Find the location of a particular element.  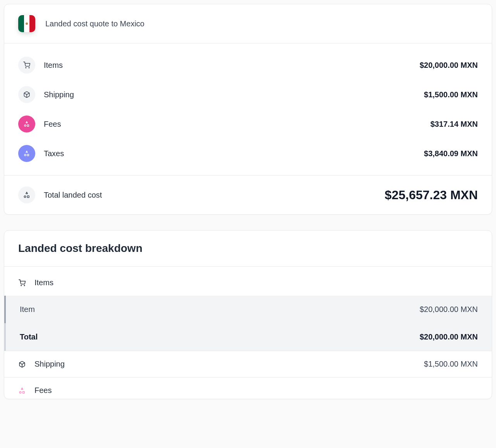

section-value: $1,500.00 MXN is located at coordinates (451, 364).